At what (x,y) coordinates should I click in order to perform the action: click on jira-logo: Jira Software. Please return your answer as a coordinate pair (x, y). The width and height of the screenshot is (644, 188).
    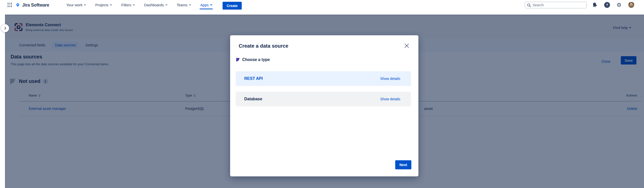
    Looking at the image, I should click on (32, 5).